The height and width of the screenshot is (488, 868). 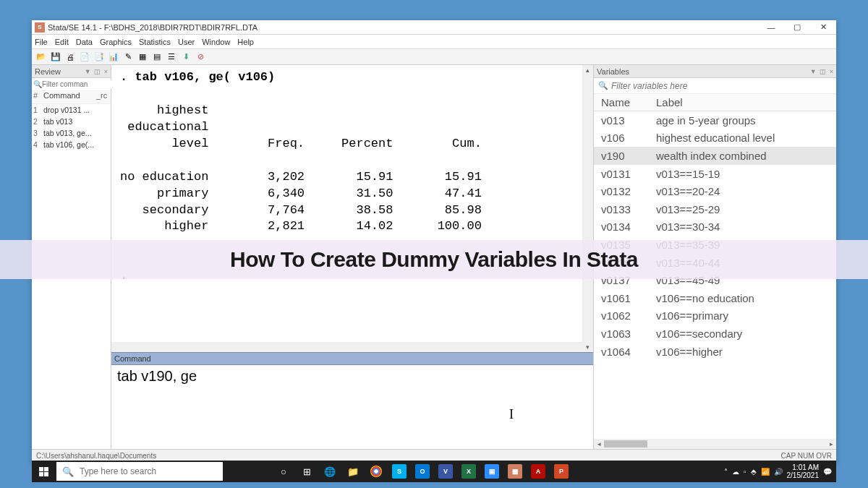 I want to click on review-item: 3tab v013, ge..., so click(x=71, y=133).